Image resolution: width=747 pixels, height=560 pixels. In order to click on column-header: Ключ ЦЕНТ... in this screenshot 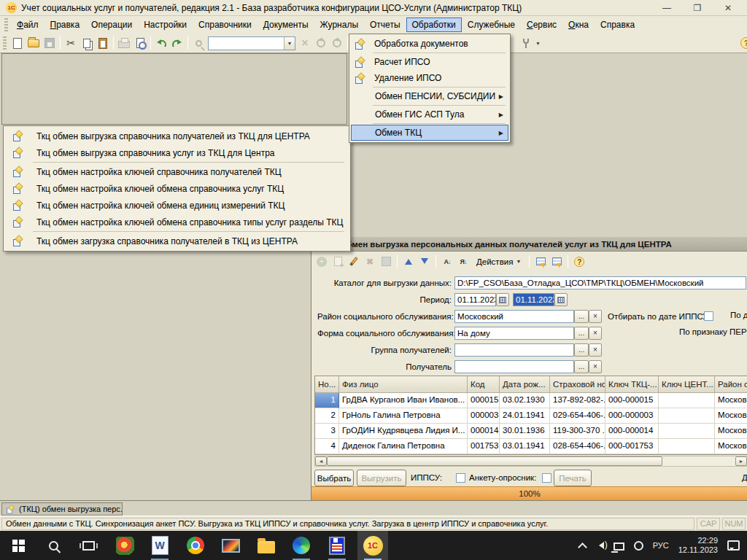, I will do `click(687, 385)`.